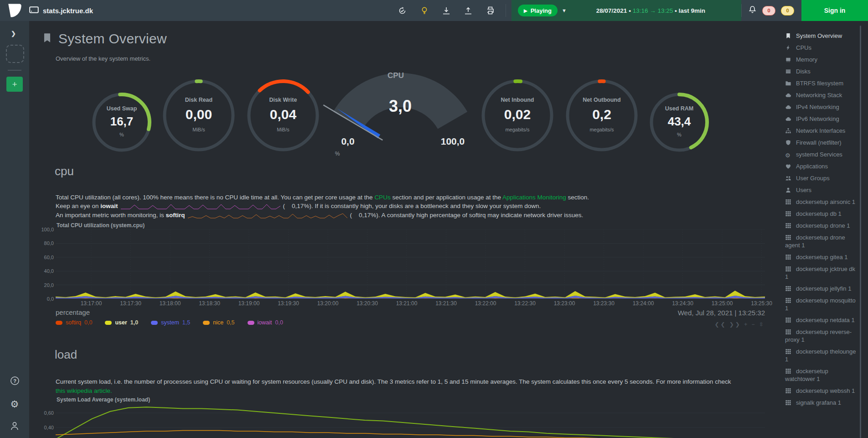  I want to click on legend-swatch, so click(206, 323).